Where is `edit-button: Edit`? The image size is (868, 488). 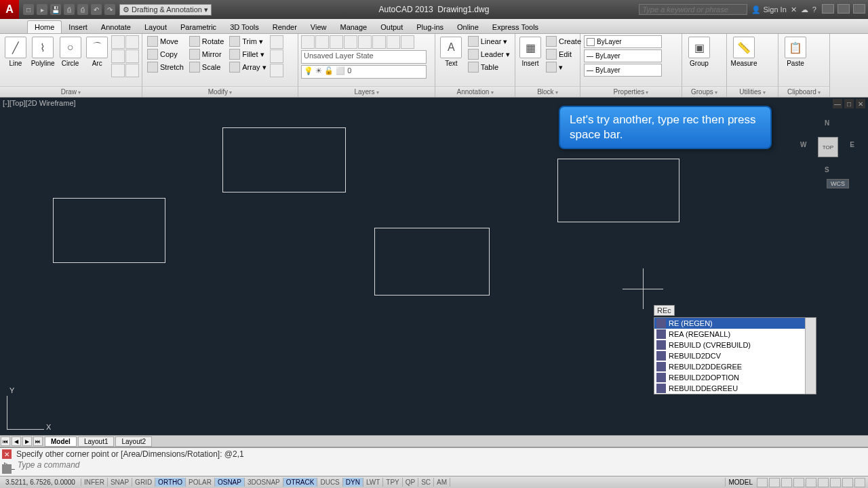 edit-button: Edit is located at coordinates (564, 54).